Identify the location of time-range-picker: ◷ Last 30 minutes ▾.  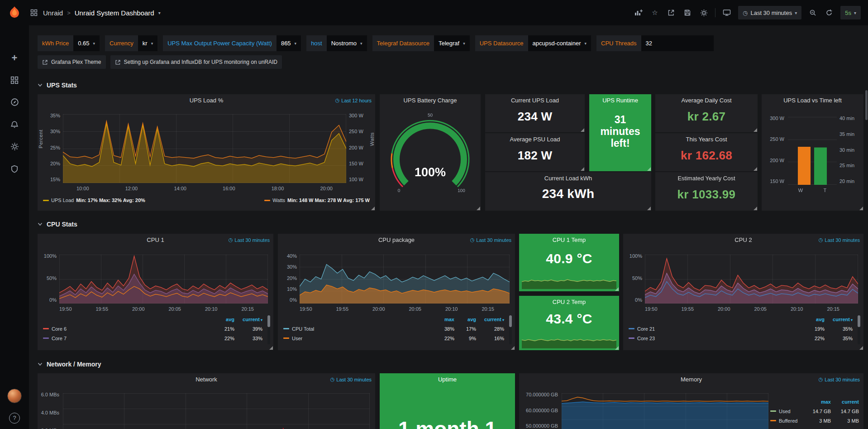
(770, 13).